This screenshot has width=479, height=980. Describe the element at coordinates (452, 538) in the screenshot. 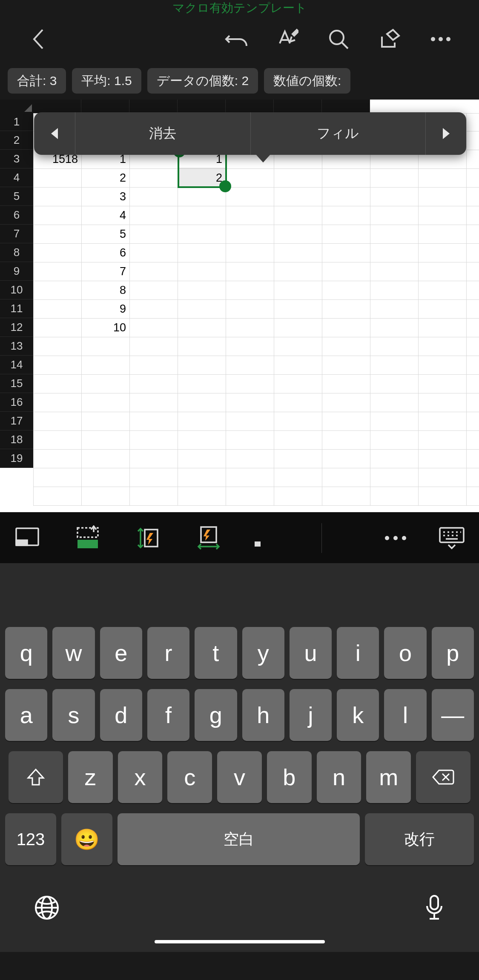

I see `hide-keyboard-button` at that location.